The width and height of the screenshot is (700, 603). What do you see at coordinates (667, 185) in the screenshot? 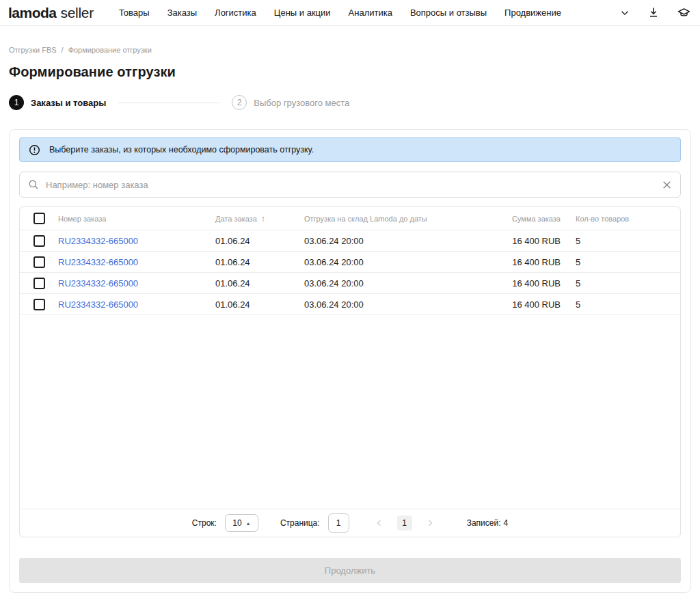
I see `clear-search-icon` at bounding box center [667, 185].